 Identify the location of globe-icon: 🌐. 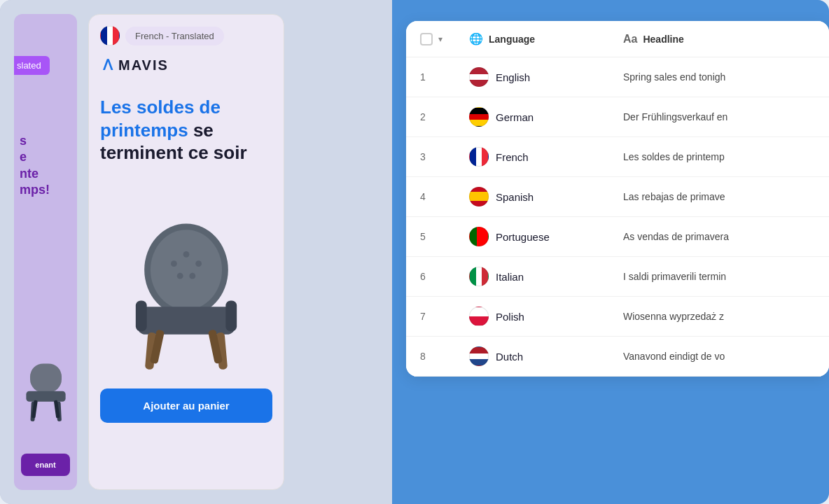
(476, 39).